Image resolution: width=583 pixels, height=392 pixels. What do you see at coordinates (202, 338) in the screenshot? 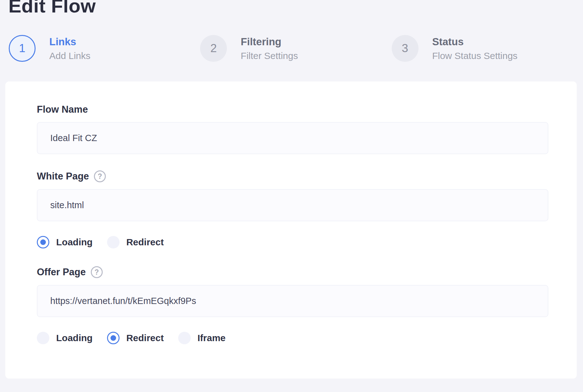
I see `offer-page-mode-iframe: Iframe` at bounding box center [202, 338].